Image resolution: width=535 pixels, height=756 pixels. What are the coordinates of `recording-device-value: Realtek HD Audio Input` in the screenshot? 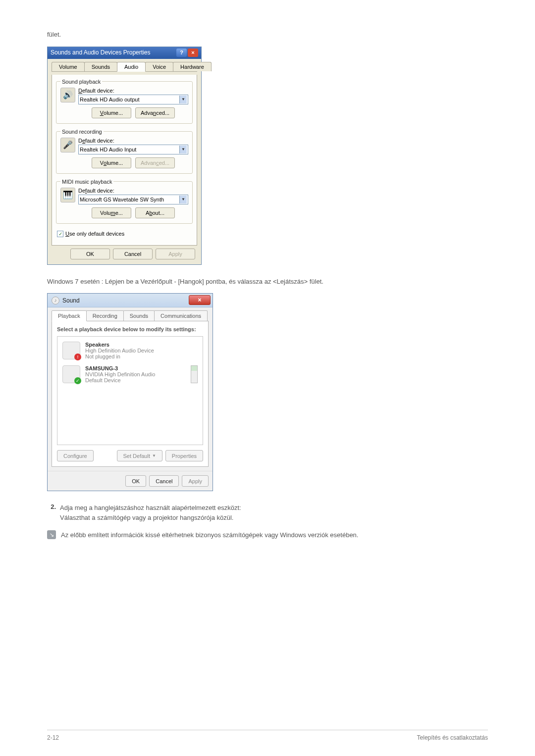 It's located at (108, 150).